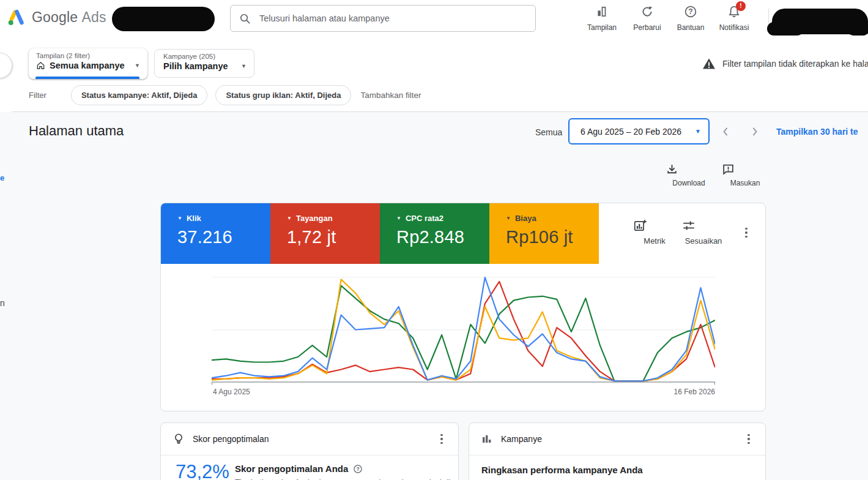 The width and height of the screenshot is (868, 480). What do you see at coordinates (689, 169) in the screenshot?
I see `download-icon` at bounding box center [689, 169].